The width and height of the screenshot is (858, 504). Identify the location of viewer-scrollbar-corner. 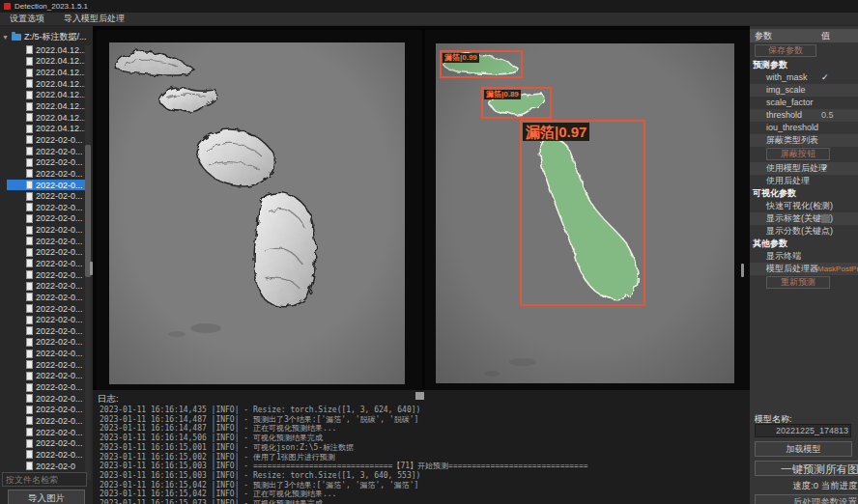
(419, 396).